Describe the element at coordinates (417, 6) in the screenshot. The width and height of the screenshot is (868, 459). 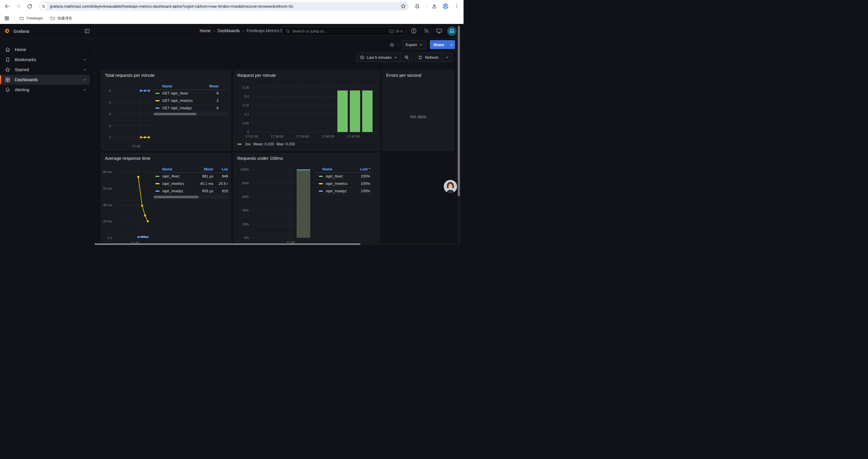
I see `extensions-button` at that location.